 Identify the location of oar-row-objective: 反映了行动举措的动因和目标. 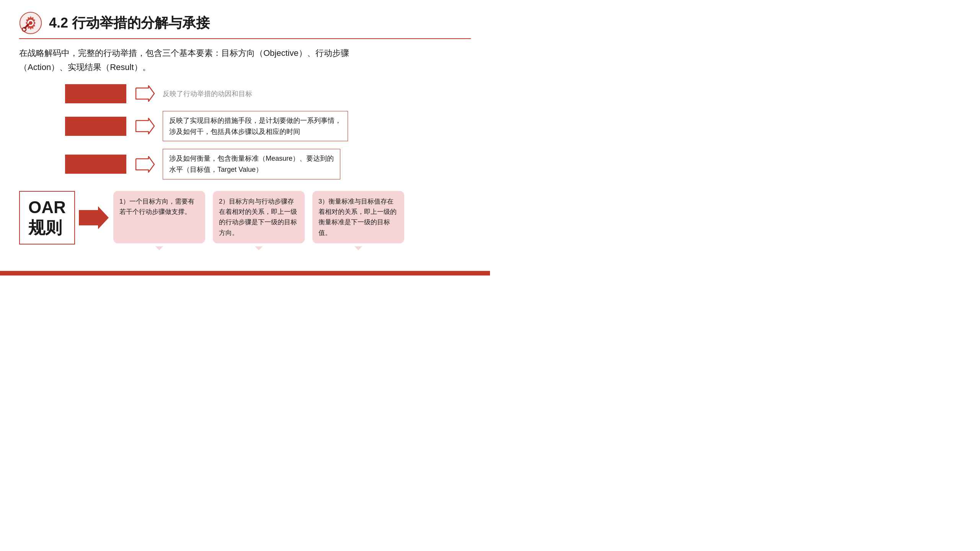
(268, 94).